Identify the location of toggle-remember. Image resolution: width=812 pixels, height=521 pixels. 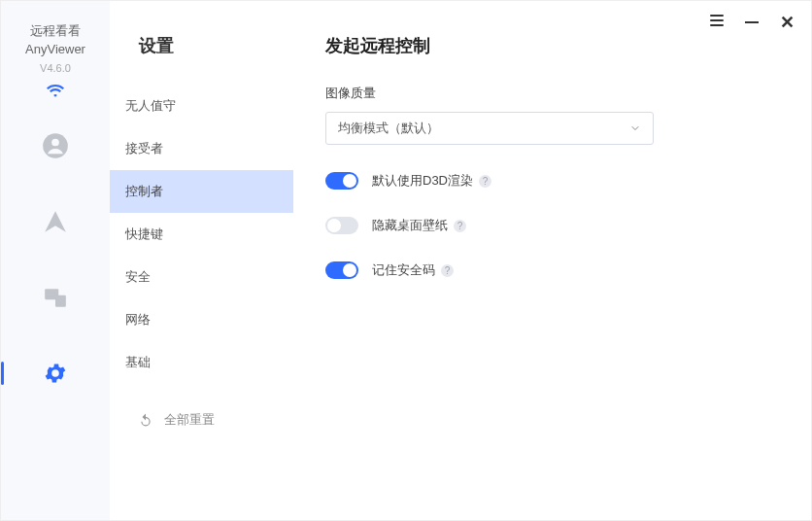
(342, 270).